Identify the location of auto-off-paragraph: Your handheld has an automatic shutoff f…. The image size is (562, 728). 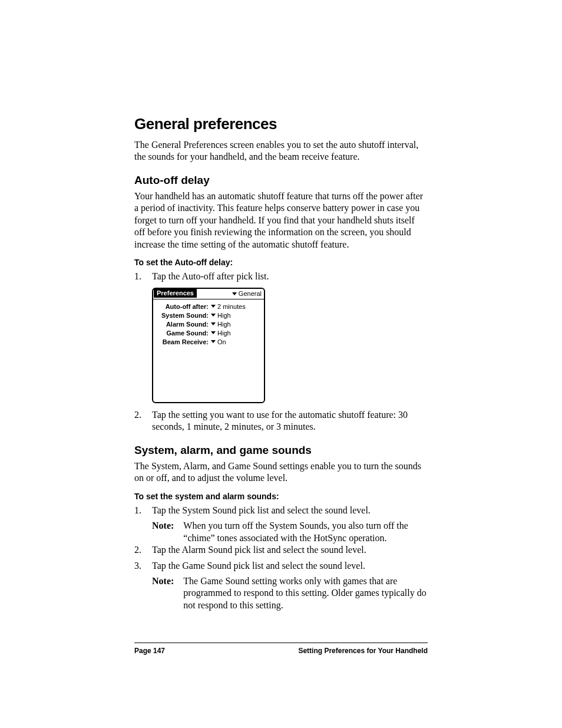
(281, 220).